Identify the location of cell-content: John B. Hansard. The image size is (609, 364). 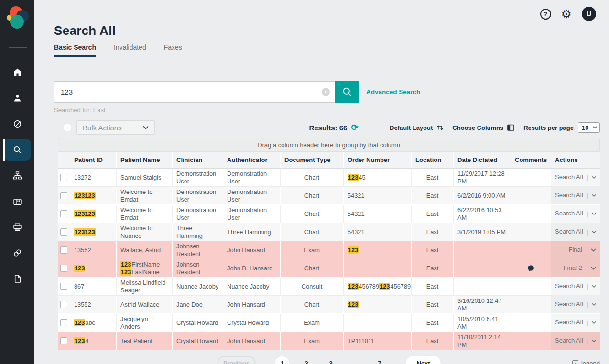
(250, 268).